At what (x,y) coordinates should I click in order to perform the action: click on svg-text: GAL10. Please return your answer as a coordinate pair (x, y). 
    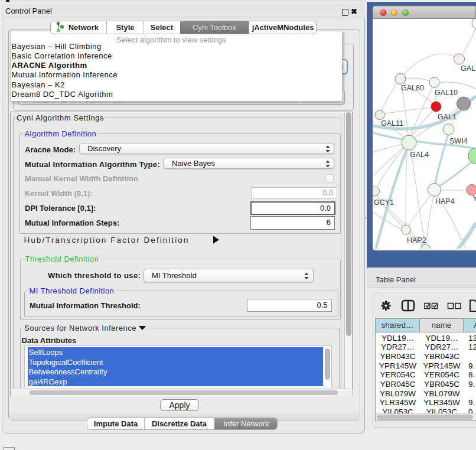
    Looking at the image, I should click on (446, 93).